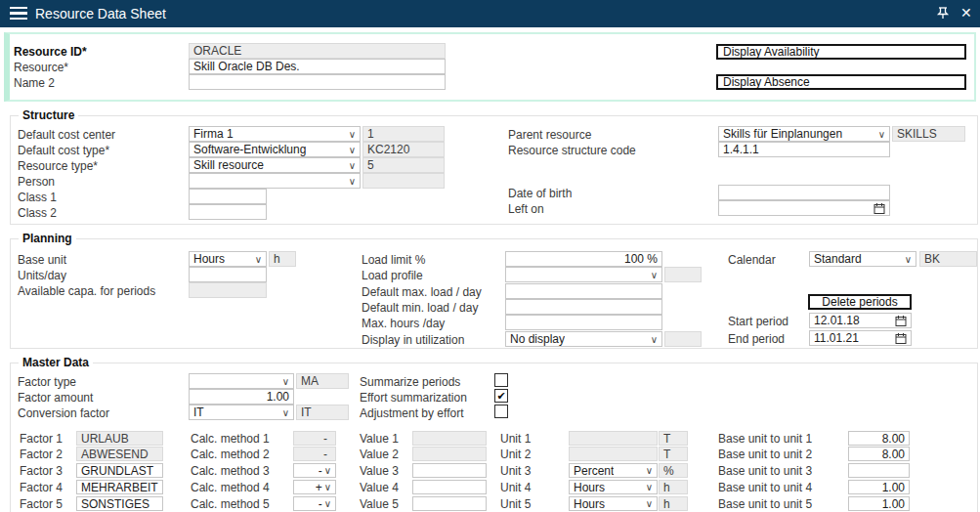 Image resolution: width=980 pixels, height=512 pixels. I want to click on master-data-legend: Master Data, so click(56, 363).